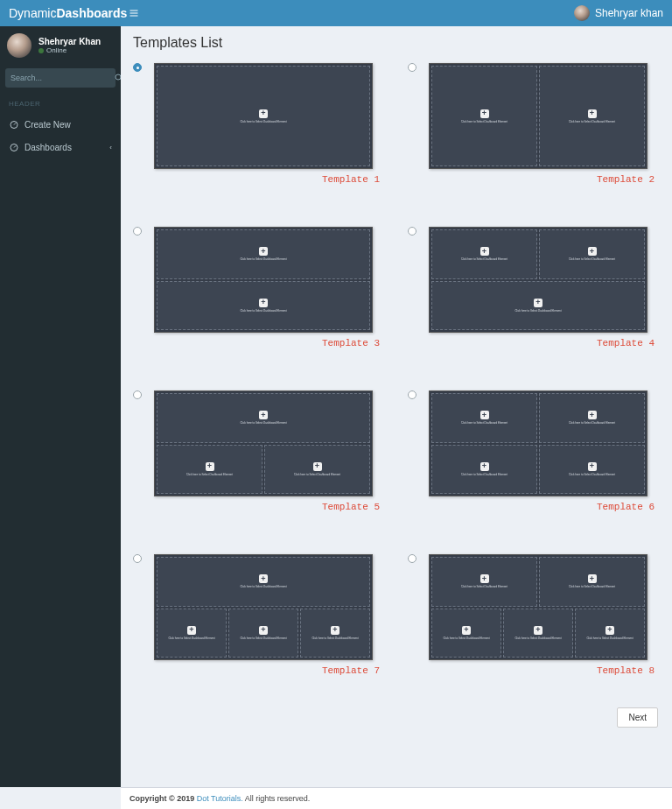  Describe the element at coordinates (32, 13) in the screenshot. I see `brand-left: Dynamic` at that location.